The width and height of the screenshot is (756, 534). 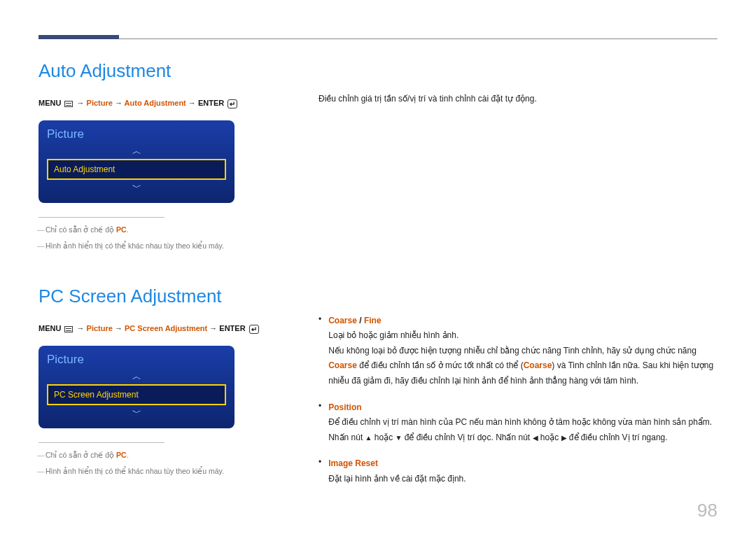 I want to click on section2-menu-path: MENU → Picture → PC Screen Adjustment → …, so click(x=160, y=329).